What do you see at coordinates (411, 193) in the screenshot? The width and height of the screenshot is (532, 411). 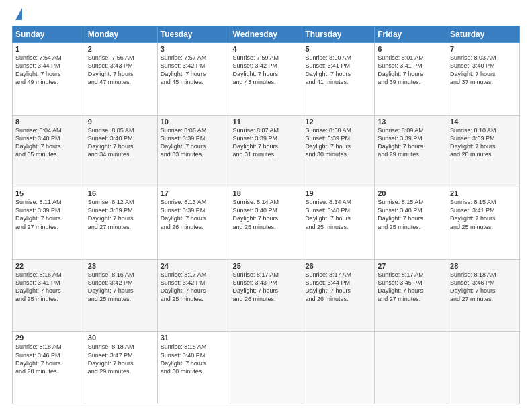 I see `day-number: 20` at bounding box center [411, 193].